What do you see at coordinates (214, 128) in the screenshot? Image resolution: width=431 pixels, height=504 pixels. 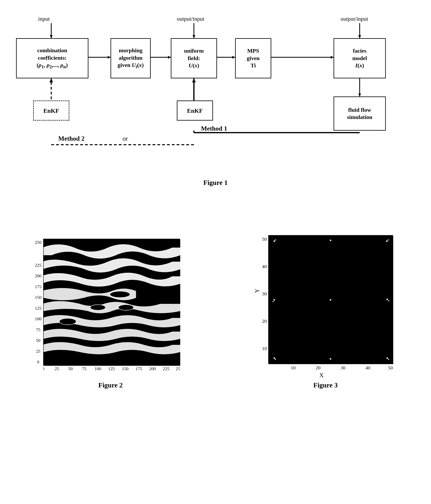 I see `svg-text: Method 1` at bounding box center [214, 128].